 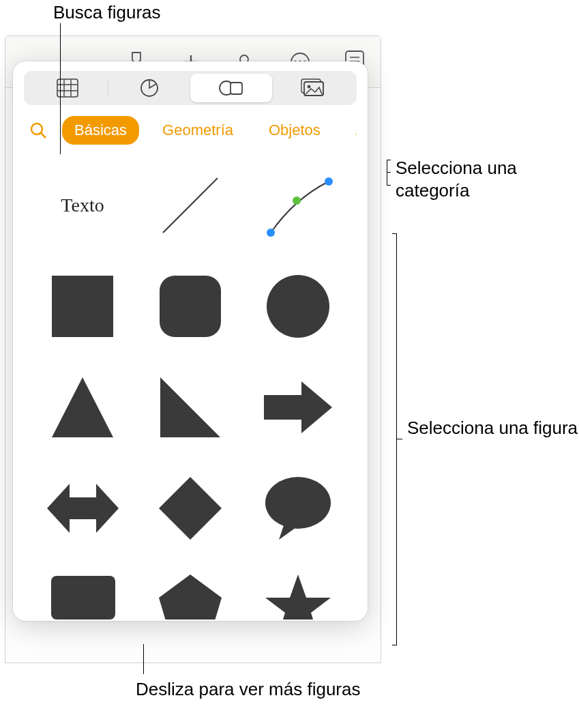 I want to click on shape-pentagon, so click(x=190, y=596).